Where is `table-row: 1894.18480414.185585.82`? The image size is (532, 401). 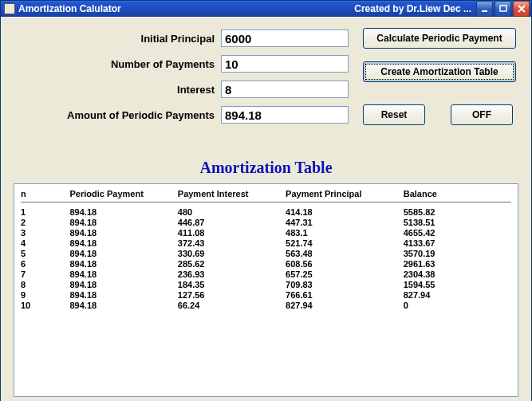
table-row: 1894.18480414.185585.82 is located at coordinates (266, 210).